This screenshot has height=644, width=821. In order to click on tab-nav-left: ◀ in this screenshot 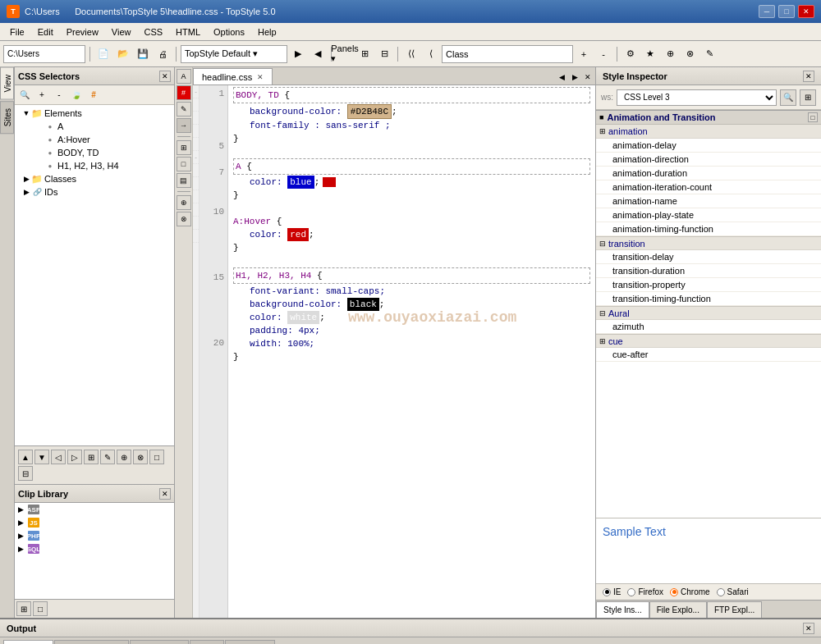, I will do `click(562, 77)`.